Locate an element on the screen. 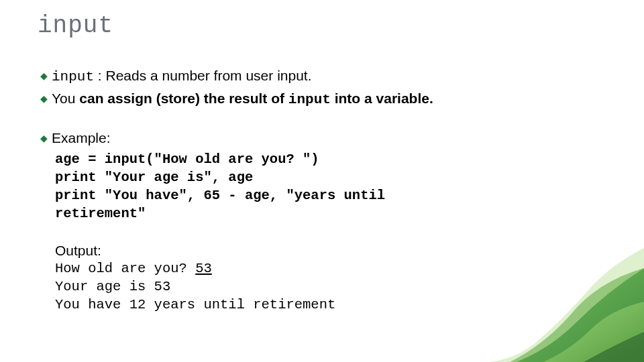  bullet-input-desc: ◆ input : Reads a number from user input… is located at coordinates (323, 76).